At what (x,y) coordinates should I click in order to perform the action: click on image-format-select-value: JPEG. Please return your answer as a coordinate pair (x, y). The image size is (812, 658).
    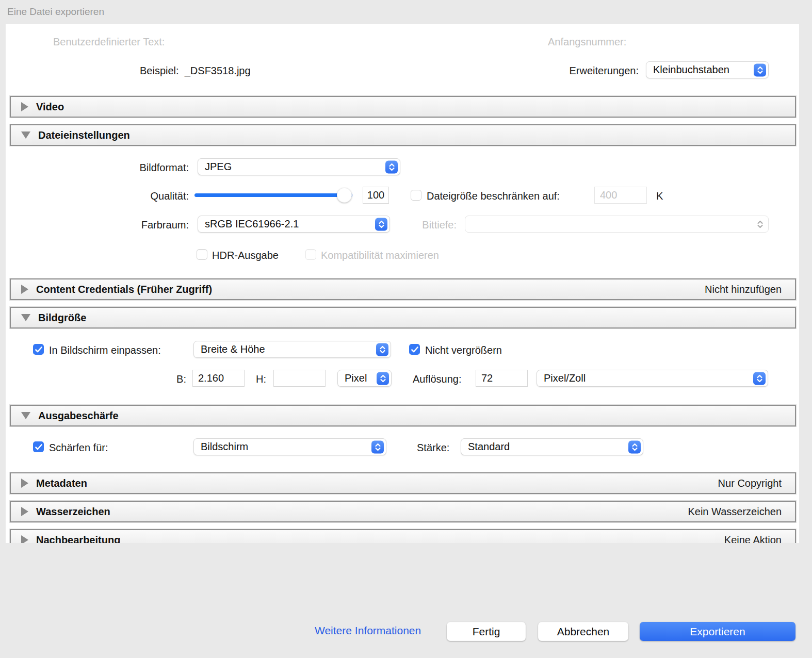
    Looking at the image, I should click on (218, 167).